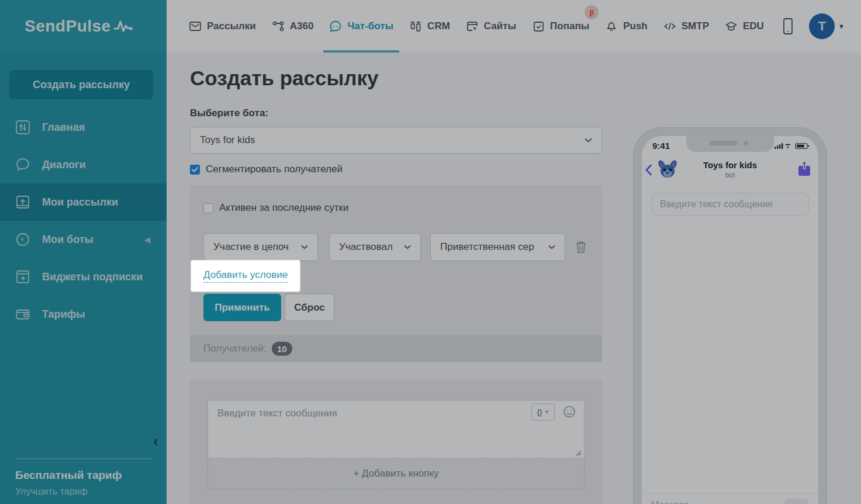  Describe the element at coordinates (310, 307) in the screenshot. I see `reset-button: Сброс` at that location.